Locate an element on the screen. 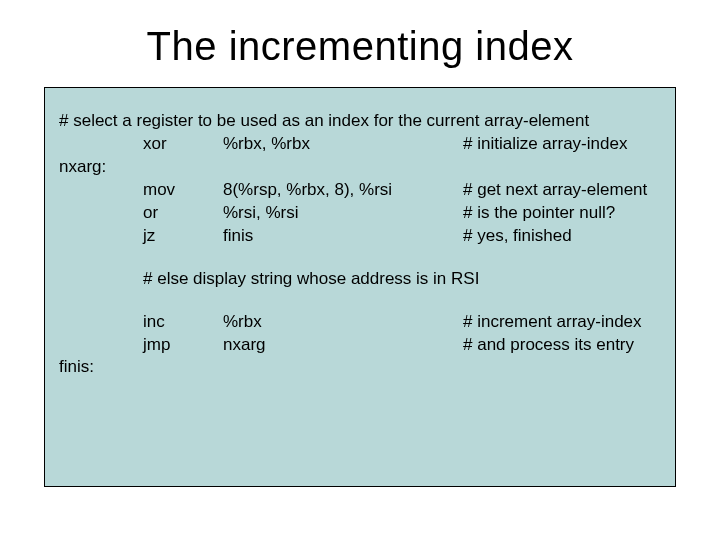 The width and height of the screenshot is (720, 540). comment-select-register: # select a register to be used as an ind… is located at coordinates (360, 122).